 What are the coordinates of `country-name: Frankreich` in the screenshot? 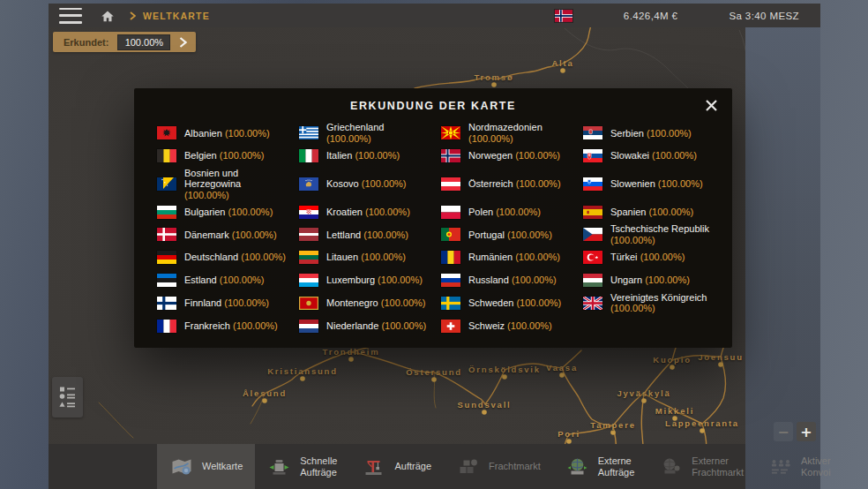 It's located at (207, 326).